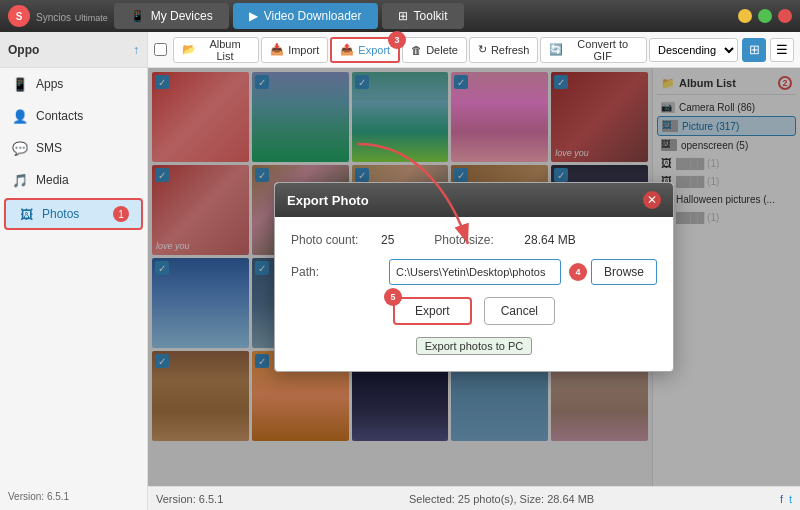 Image resolution: width=800 pixels, height=510 pixels. What do you see at coordinates (434, 50) in the screenshot?
I see `delete-button: 🗑 Delete` at bounding box center [434, 50].